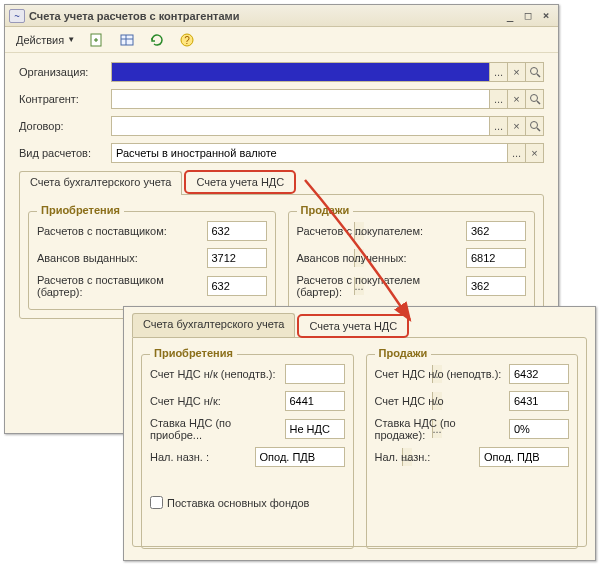 This screenshot has width=600, height=565. I want to click on customer-field: ..., so click(496, 231).